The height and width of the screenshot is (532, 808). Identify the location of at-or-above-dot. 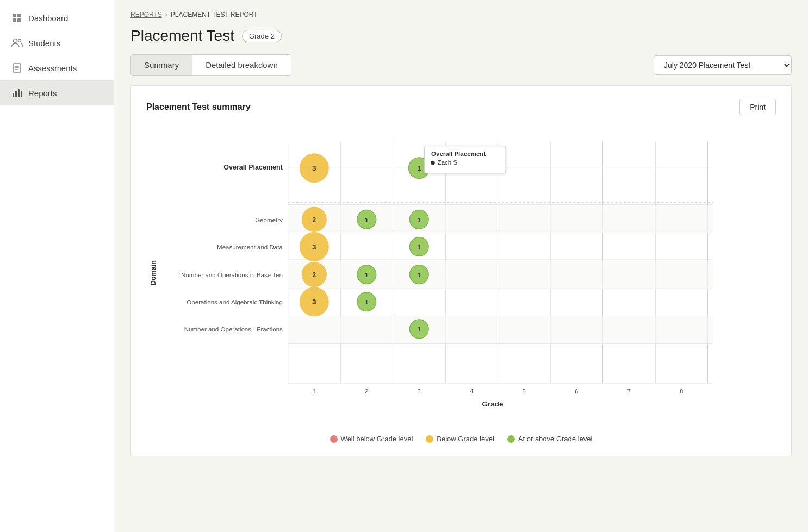
(511, 439).